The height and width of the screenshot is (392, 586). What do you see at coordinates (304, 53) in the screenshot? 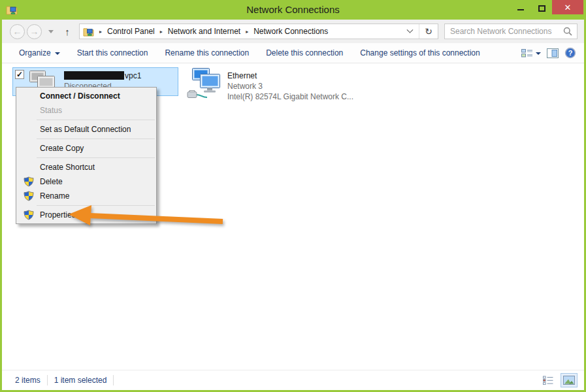
I see `delete-connection-button: Delete this connection` at bounding box center [304, 53].